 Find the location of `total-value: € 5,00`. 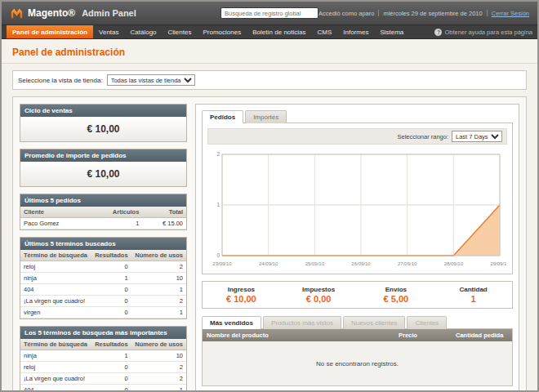

total-value: € 5,00 is located at coordinates (397, 299).